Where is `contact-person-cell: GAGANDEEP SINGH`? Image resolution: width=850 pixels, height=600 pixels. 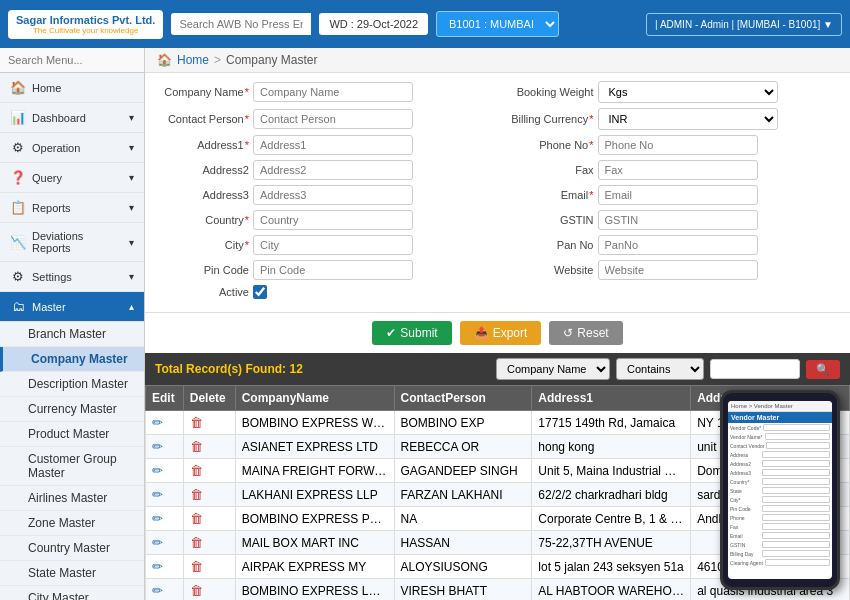 contact-person-cell: GAGANDEEP SINGH is located at coordinates (463, 471).